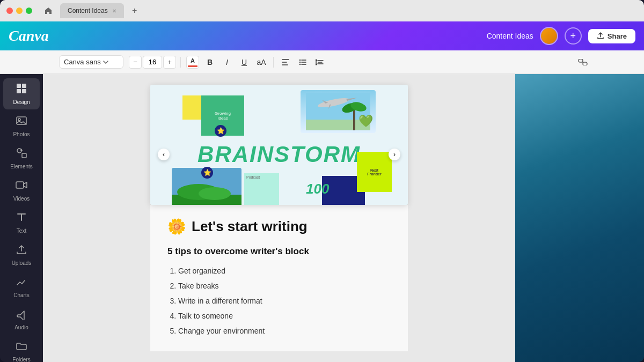  What do you see at coordinates (322, 62) in the screenshot?
I see `formatting-toolbar: Canva sans − 16 + A B I U aA` at bounding box center [322, 62].